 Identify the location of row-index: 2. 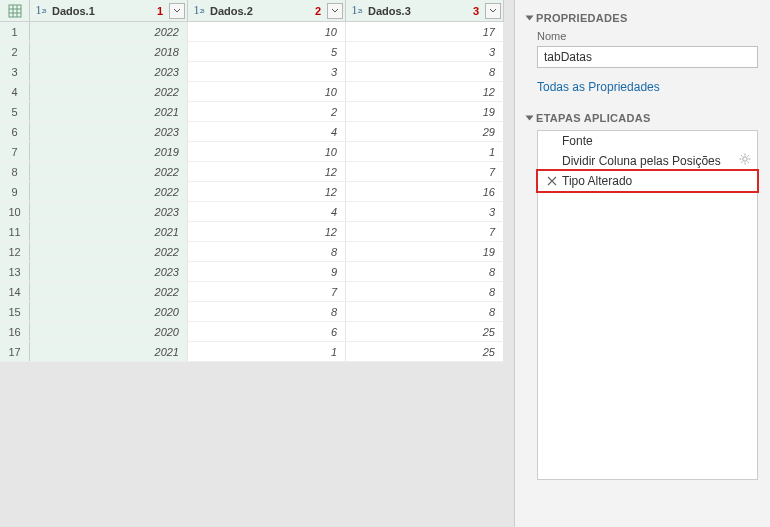
(15, 52).